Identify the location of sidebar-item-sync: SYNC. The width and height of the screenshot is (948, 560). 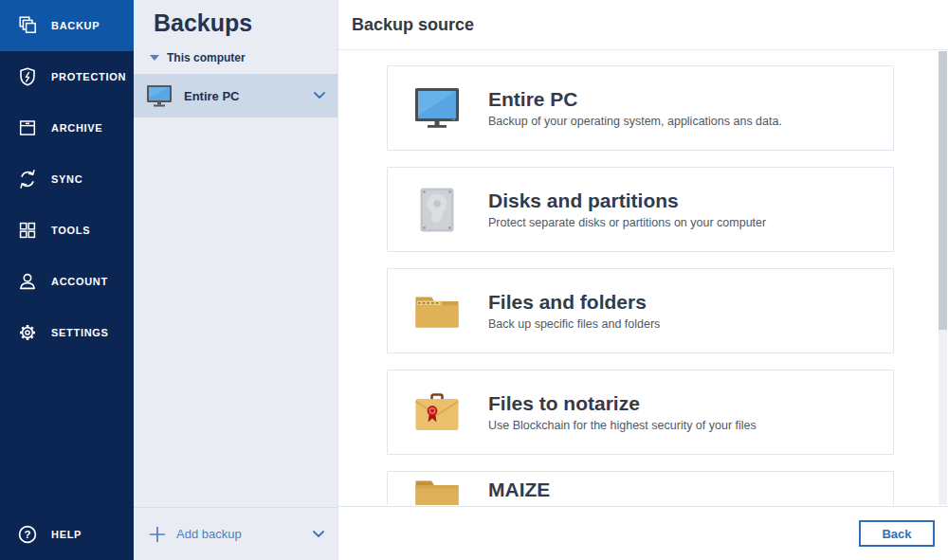
(66, 179).